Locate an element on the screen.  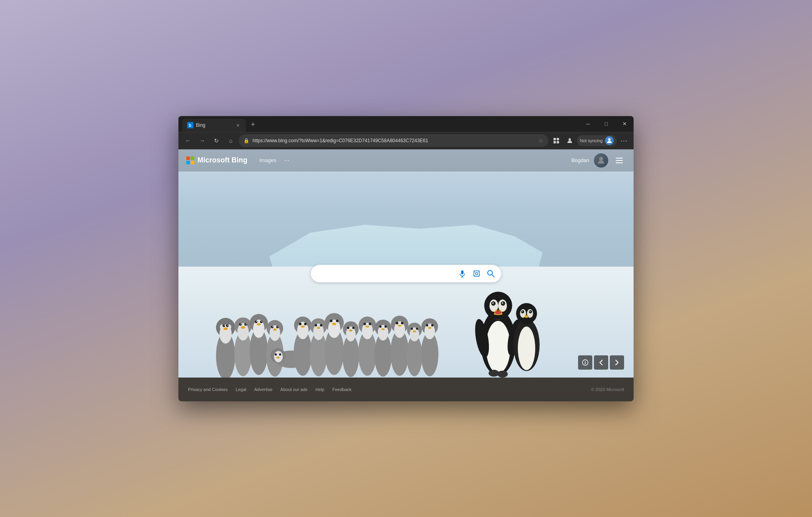
bing-user-avatar is located at coordinates (601, 160).